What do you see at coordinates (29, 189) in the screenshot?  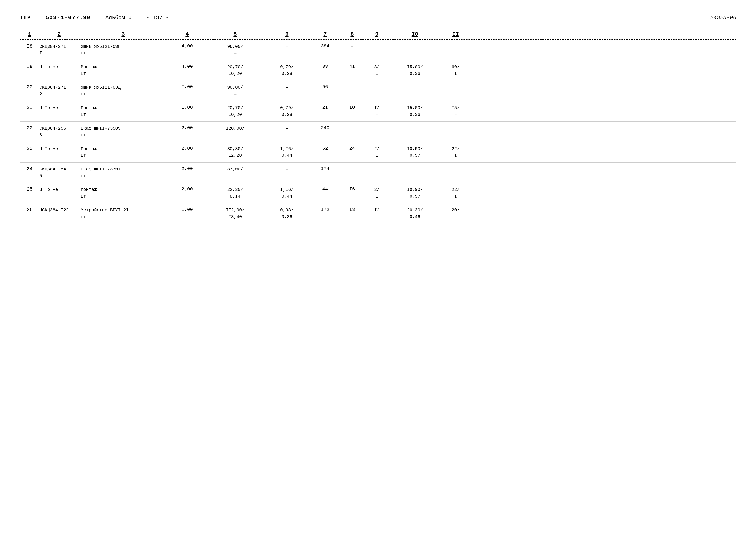 I see `row-num: 25` at bounding box center [29, 189].